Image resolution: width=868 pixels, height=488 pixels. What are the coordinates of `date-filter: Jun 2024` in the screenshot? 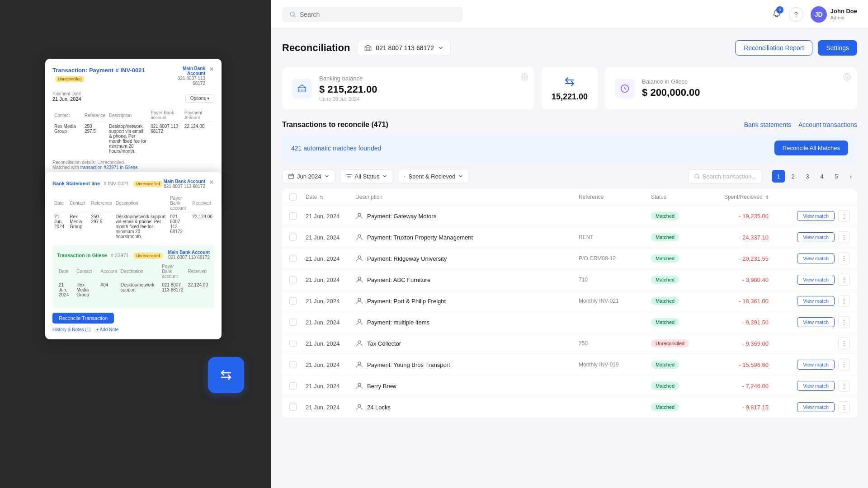 It's located at (309, 176).